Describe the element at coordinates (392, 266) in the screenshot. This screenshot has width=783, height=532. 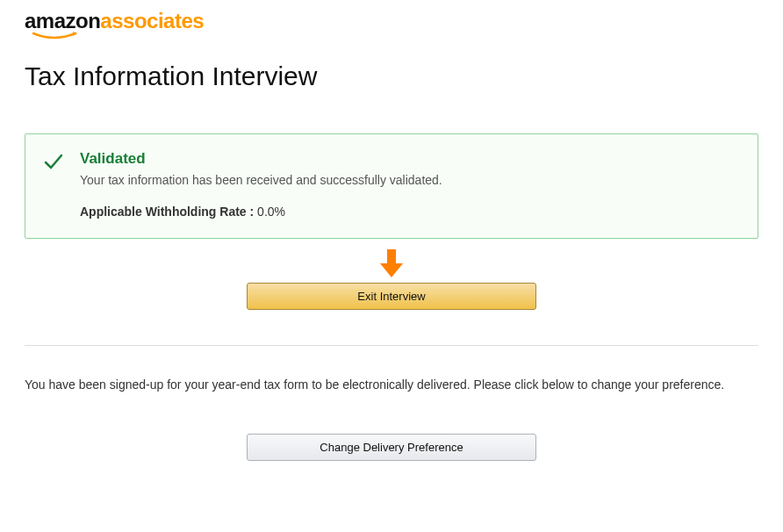
I see `arrow-down-icon` at that location.